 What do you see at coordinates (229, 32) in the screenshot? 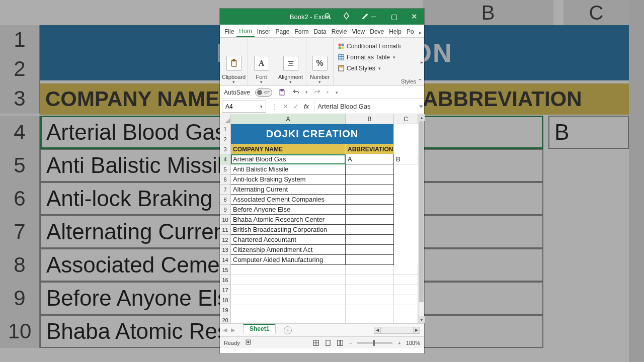
I see `tab-file: File` at bounding box center [229, 32].